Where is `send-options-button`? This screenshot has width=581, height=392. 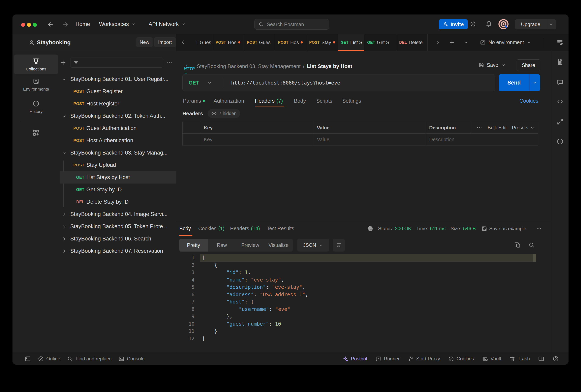
send-options-button is located at coordinates (535, 83).